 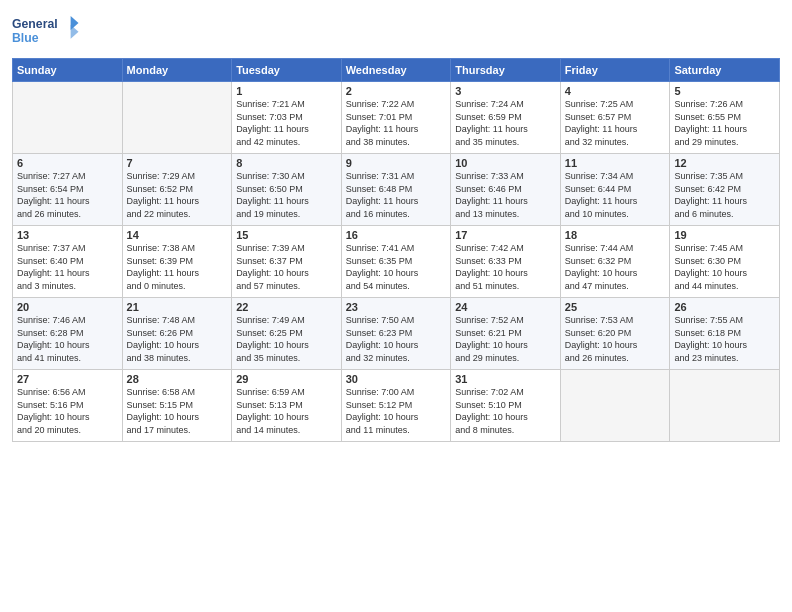 What do you see at coordinates (506, 91) in the screenshot?
I see `day-number: 3` at bounding box center [506, 91].